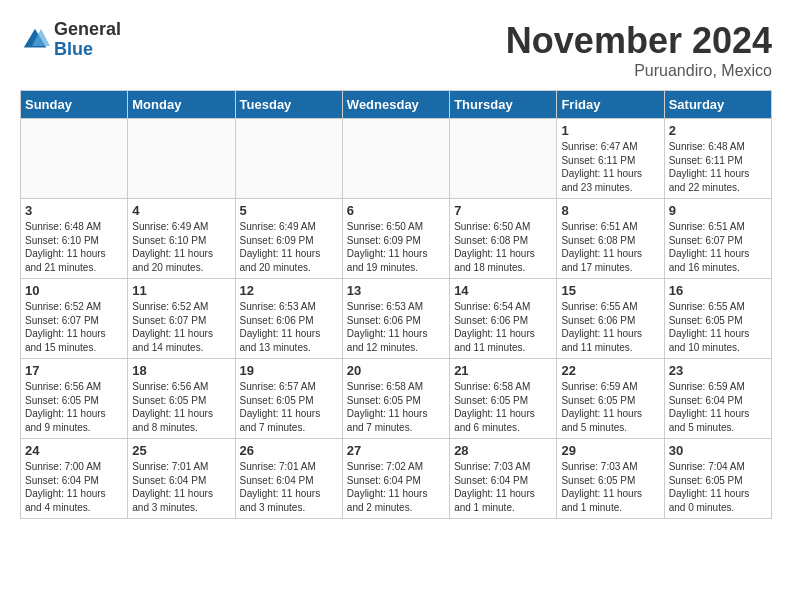 The height and width of the screenshot is (612, 792). I want to click on location-text: Puruandiro, Mexico, so click(639, 71).